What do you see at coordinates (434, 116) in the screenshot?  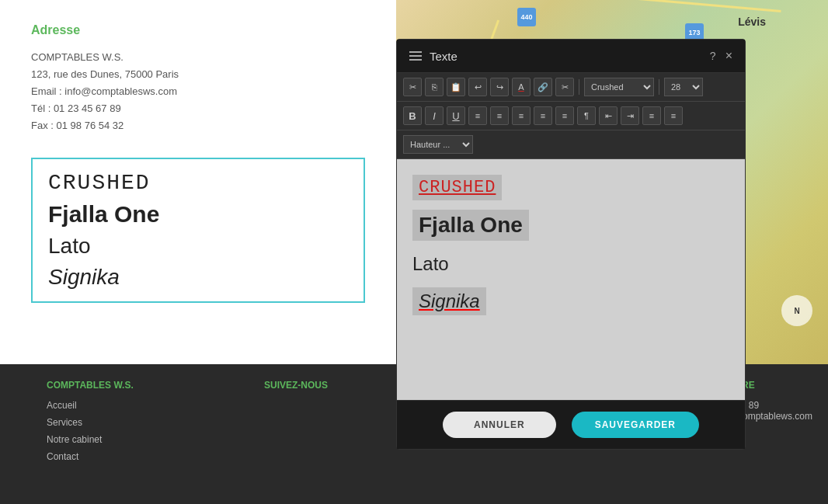 I see `italic-button: I` at bounding box center [434, 116].